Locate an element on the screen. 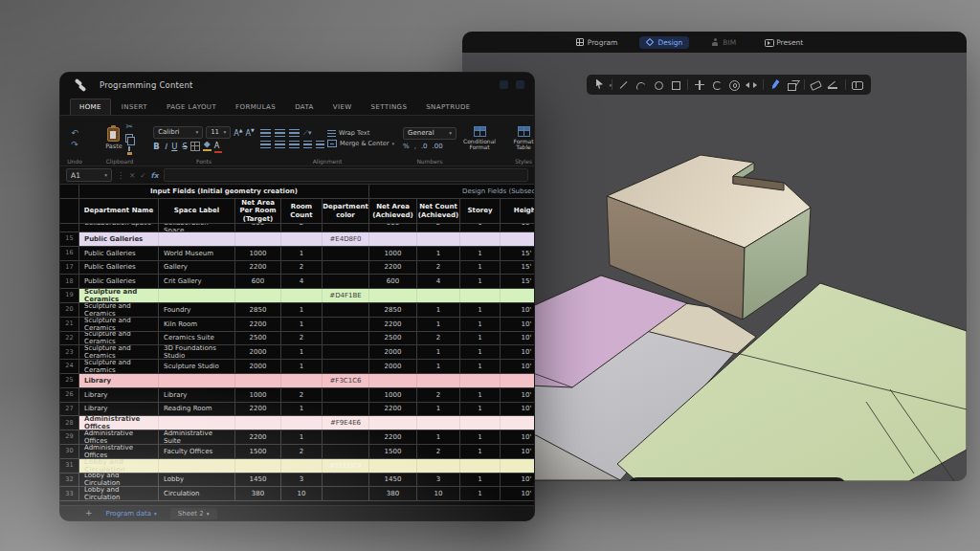 The height and width of the screenshot is (551, 980). comma-icon: , is located at coordinates (415, 146).